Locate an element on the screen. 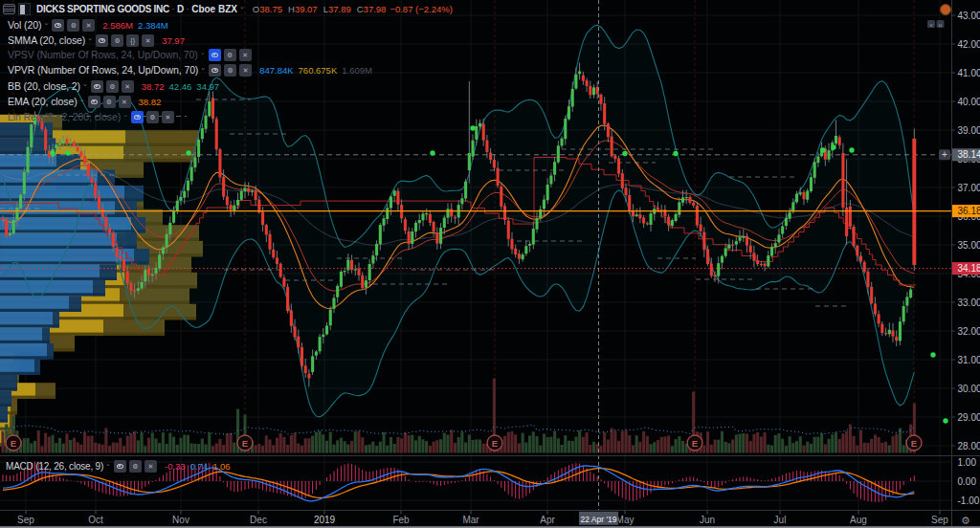 This screenshot has height=528, width=980. svg-text: 33.00 is located at coordinates (969, 302).